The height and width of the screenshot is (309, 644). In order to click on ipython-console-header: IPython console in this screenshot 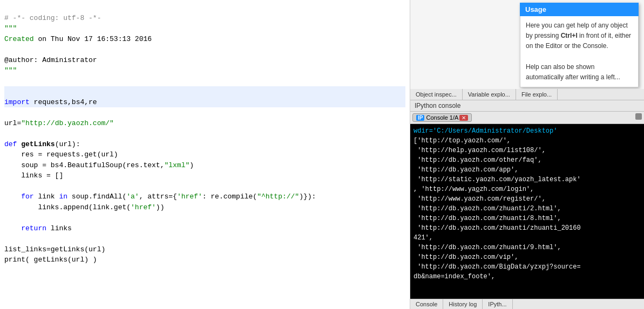, I will do `click(527, 106)`.